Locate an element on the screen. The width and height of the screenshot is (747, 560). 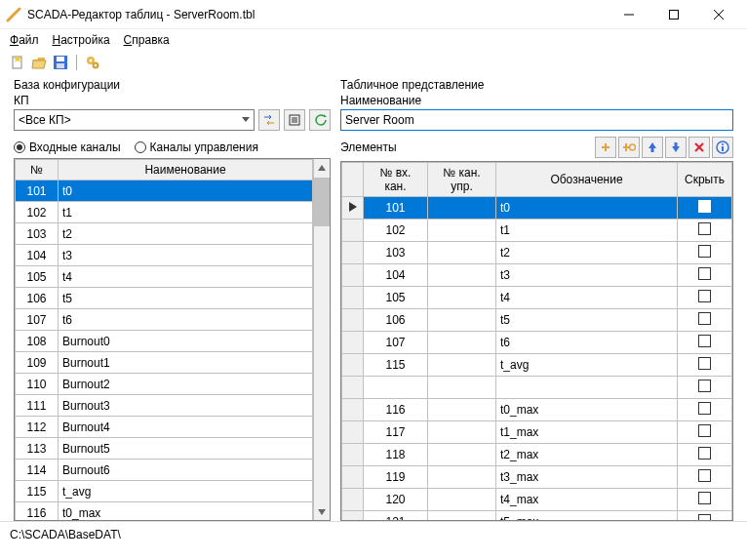
info-button is located at coordinates (723, 147).